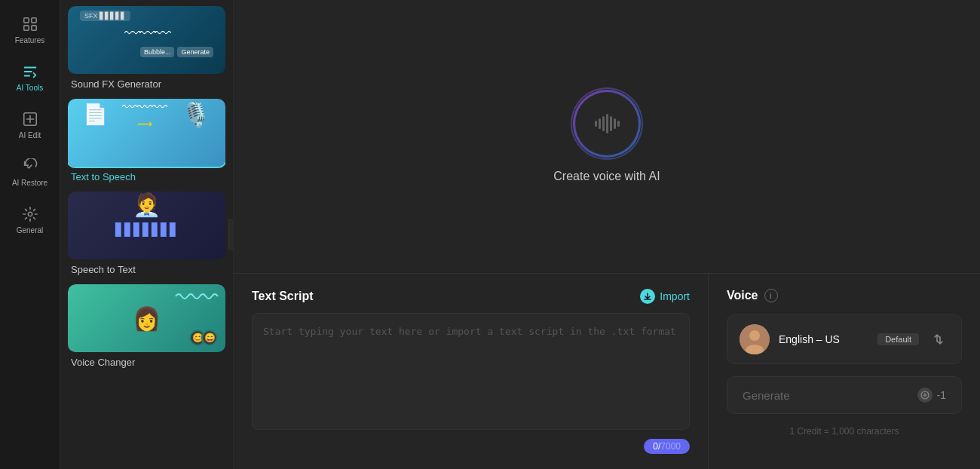 The image size is (980, 469). I want to click on ai-restore-icon, so click(30, 167).